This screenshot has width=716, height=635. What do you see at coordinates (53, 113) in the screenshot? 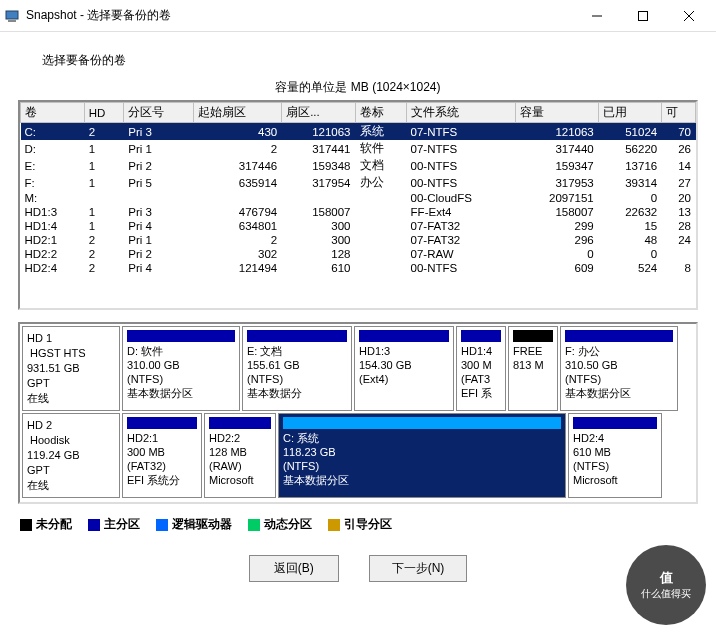
I see `column-header: 卷` at bounding box center [53, 113].